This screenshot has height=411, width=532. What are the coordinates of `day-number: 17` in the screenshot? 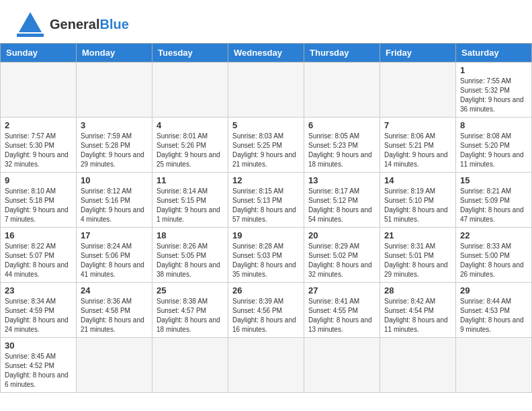 It's located at (114, 235).